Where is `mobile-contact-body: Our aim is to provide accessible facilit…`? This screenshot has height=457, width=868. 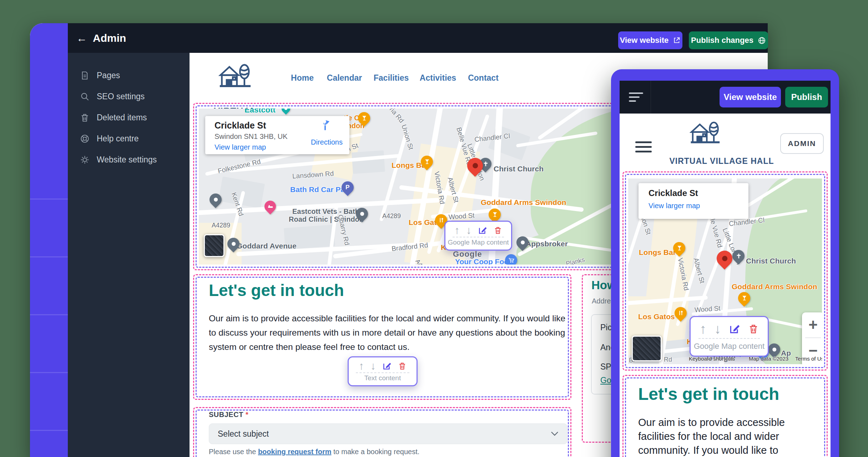 mobile-contact-body: Our aim is to provide accessible facilit… is located at coordinates (723, 436).